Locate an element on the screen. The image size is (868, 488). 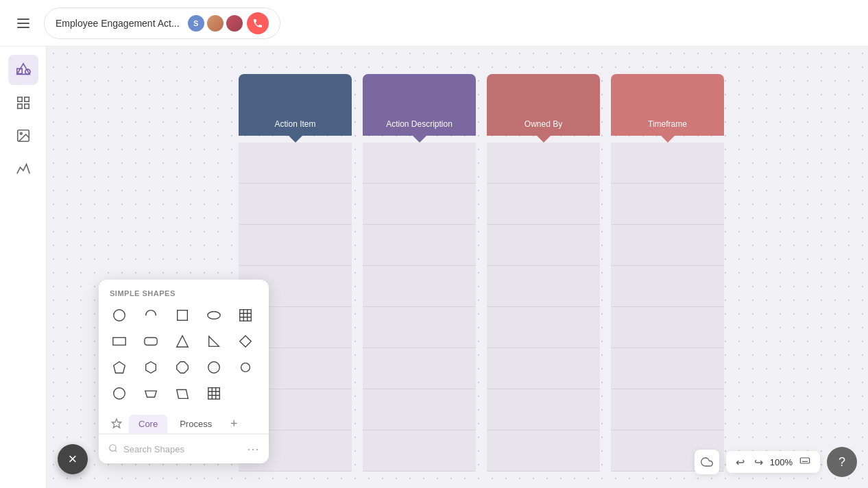
shape-arc is located at coordinates (151, 315).